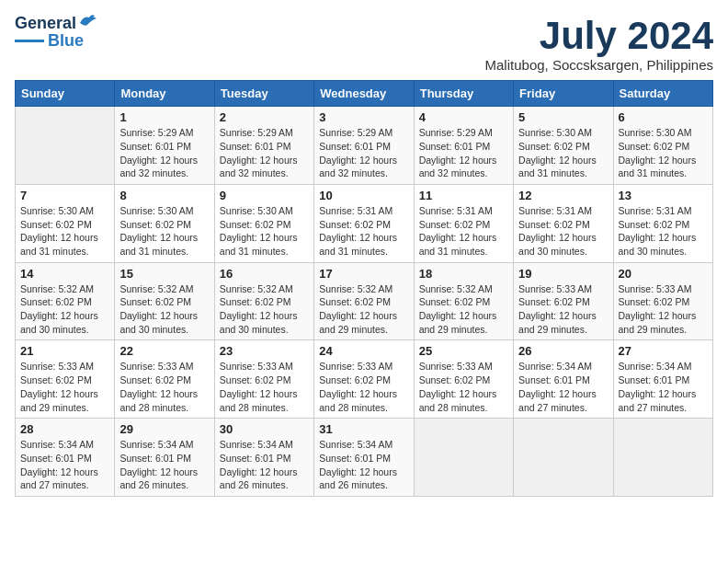 This screenshot has height=563, width=728. Describe the element at coordinates (164, 351) in the screenshot. I see `day-number: 22` at that location.